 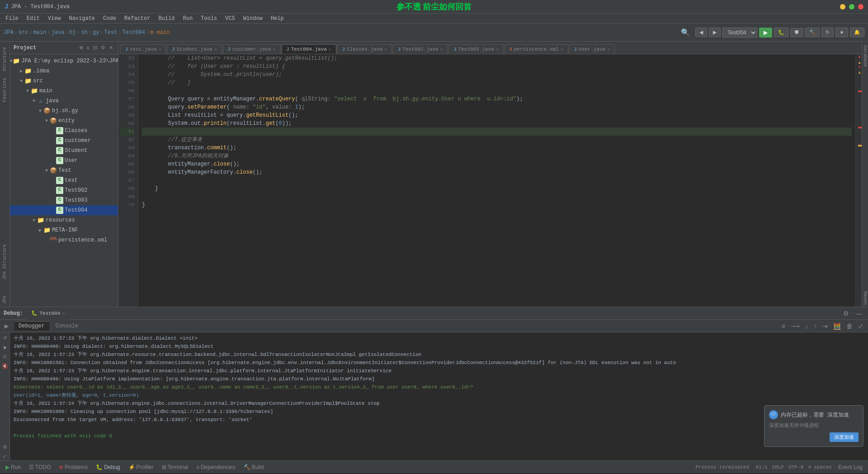 What do you see at coordinates (861, 326) in the screenshot?
I see `console-expand-btn: ⤢` at bounding box center [861, 326].